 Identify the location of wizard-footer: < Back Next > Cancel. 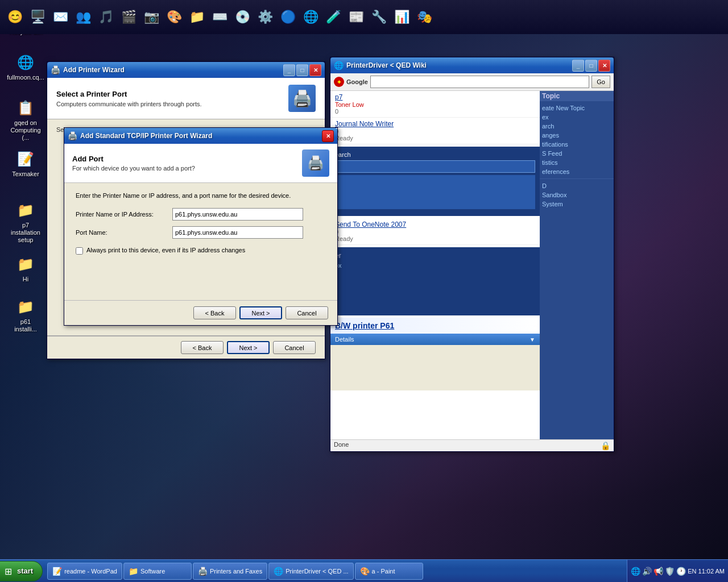
(186, 347).